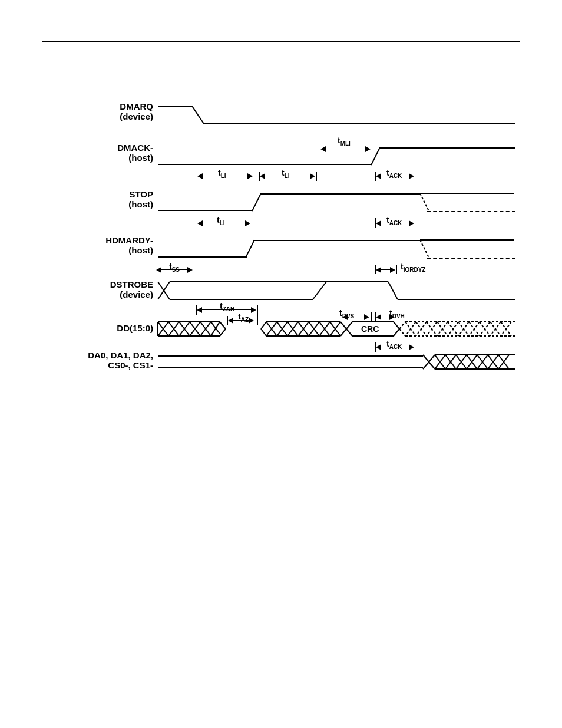 Image resolution: width=562 pixels, height=728 pixels. I want to click on tick-tdvs-r, so click(371, 317).